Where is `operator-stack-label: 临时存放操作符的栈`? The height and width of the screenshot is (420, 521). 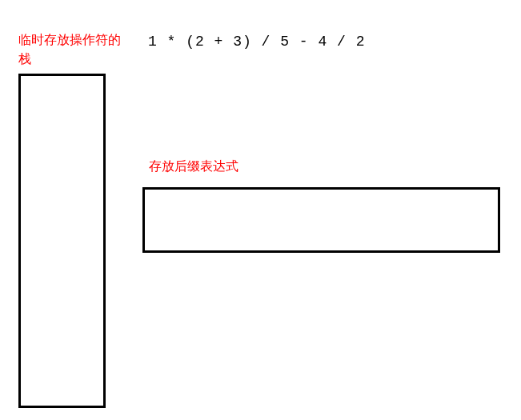
operator-stack-label: 临时存放操作符的栈 is located at coordinates (72, 50).